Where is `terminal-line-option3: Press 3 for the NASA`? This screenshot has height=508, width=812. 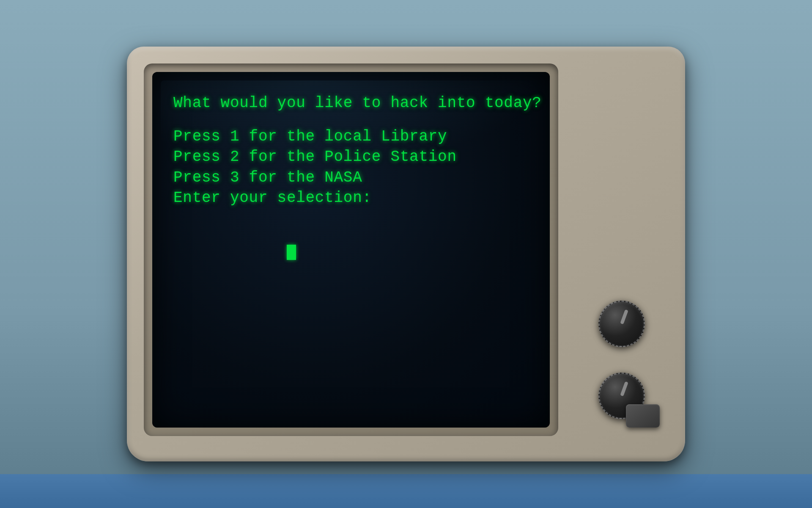
terminal-line-option3: Press 3 for the NASA is located at coordinates (351, 178).